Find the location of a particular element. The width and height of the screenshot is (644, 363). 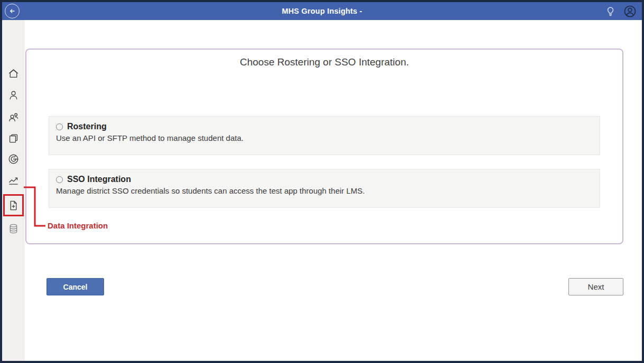

option-rostering-label: Rostering is located at coordinates (87, 127).